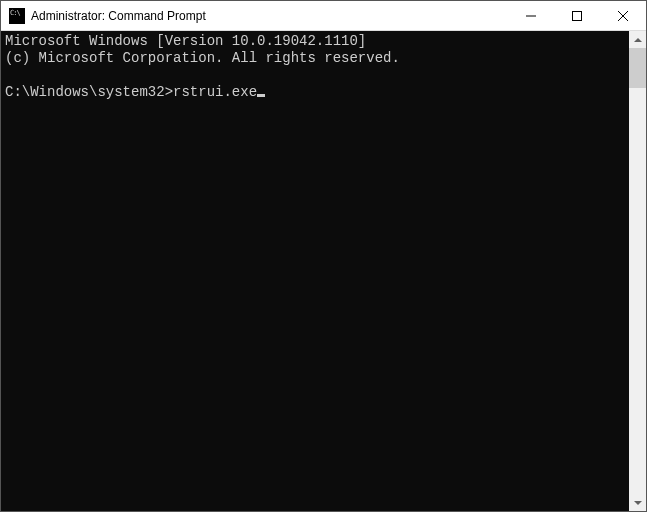  Describe the element at coordinates (577, 16) in the screenshot. I see `window-controls` at that location.